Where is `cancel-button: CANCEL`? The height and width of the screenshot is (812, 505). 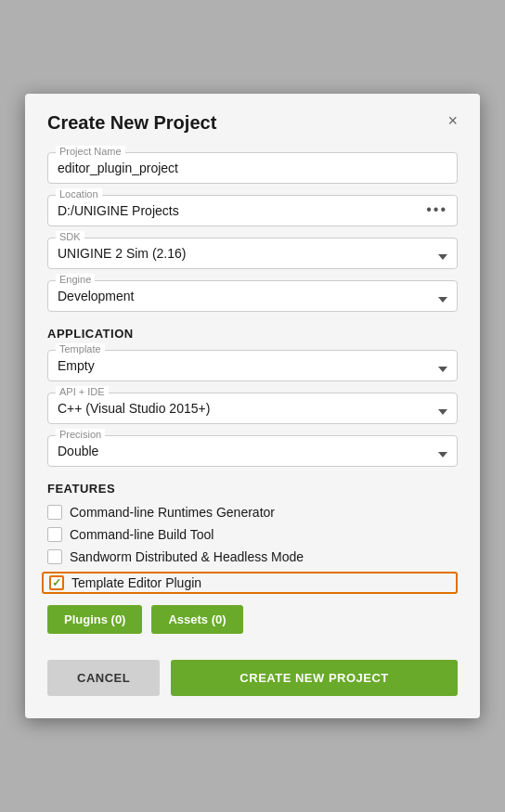 cancel-button: CANCEL is located at coordinates (104, 677).